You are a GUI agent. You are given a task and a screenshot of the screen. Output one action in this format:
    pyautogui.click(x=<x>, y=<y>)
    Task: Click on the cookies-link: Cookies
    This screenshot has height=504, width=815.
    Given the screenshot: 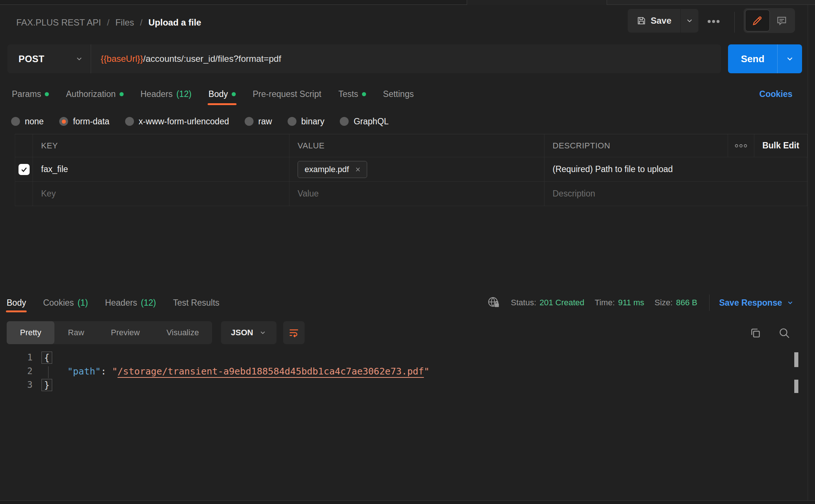 What is the action you would take?
    pyautogui.click(x=776, y=94)
    